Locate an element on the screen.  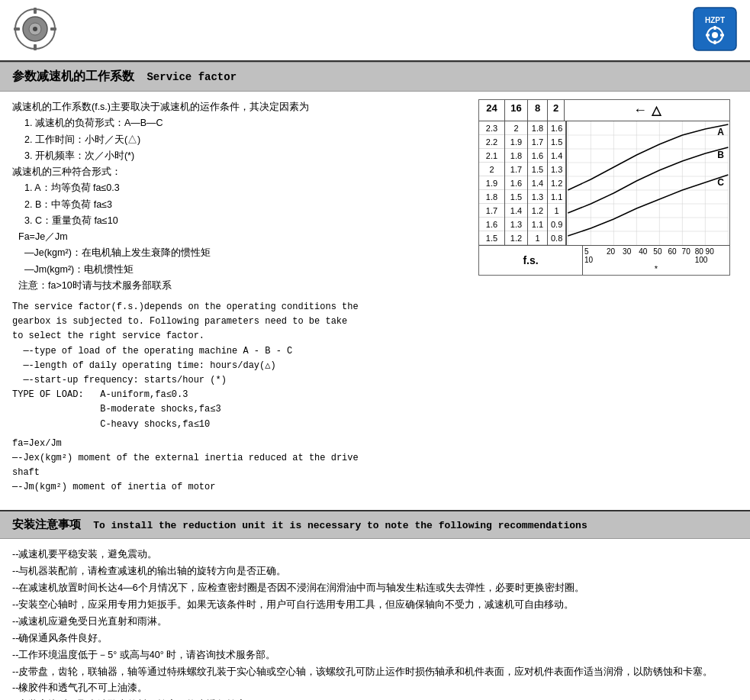
r2c1: 1.8 is located at coordinates (516, 156).